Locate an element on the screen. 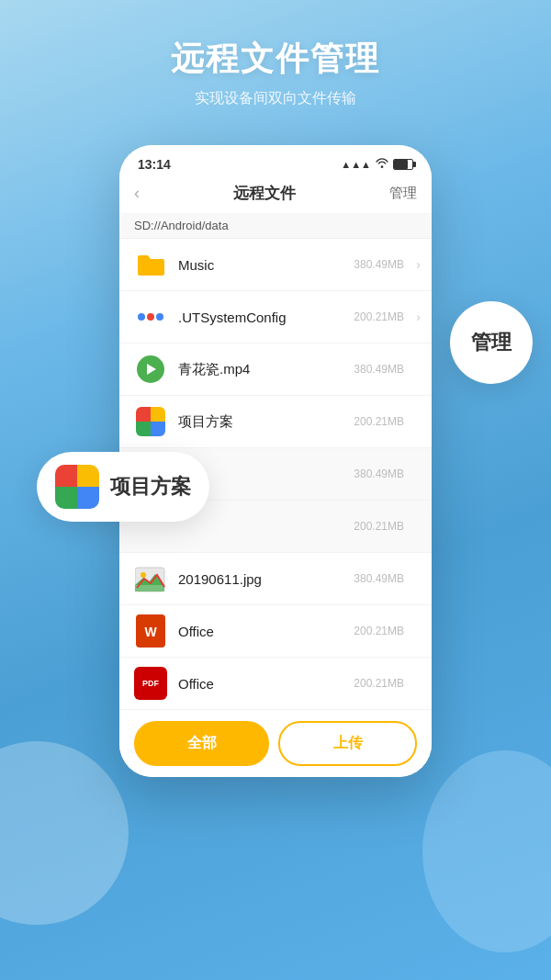 This screenshot has width=551, height=980. file-size-empty: 200.21MB is located at coordinates (378, 526).